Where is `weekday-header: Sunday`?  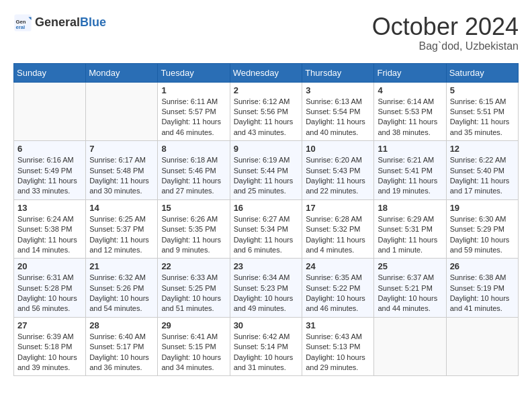 weekday-header: Sunday is located at coordinates (50, 73).